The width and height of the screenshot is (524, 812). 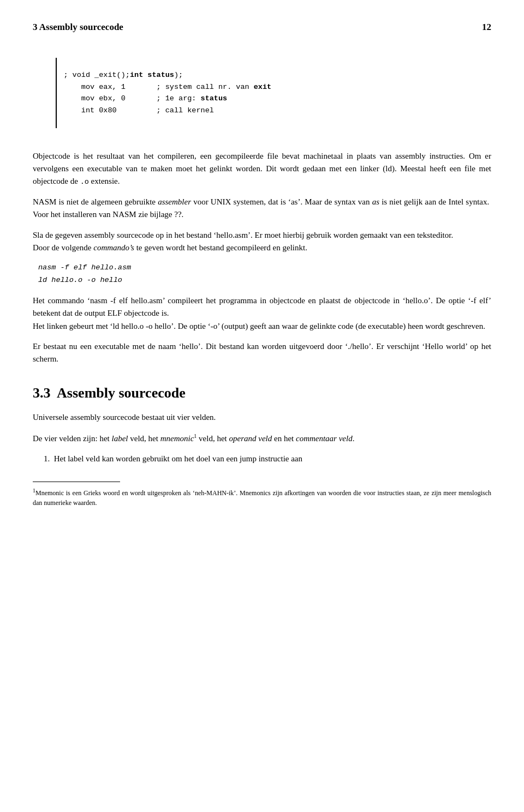 What do you see at coordinates (262, 438) in the screenshot?
I see `paragraph-7: De vier velden zijn: het label veld, het…` at bounding box center [262, 438].